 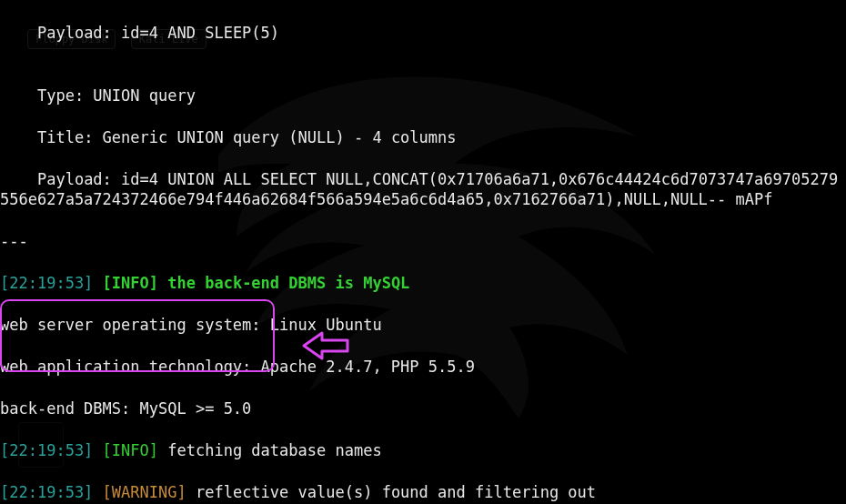 I want to click on output-line-info: [22:19:53] [INFO] the back-end DBMS is M…, so click(x=423, y=284).